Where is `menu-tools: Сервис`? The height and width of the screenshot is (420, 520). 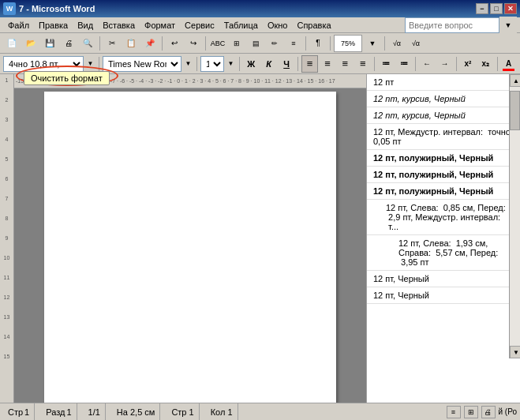 menu-tools: Сервис is located at coordinates (200, 25).